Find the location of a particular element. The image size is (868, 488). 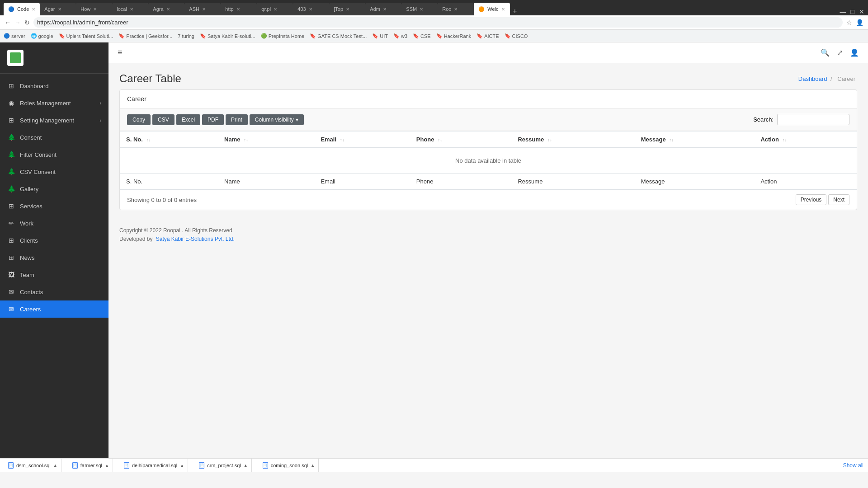

tab-http: http ✕ is located at coordinates (239, 9).